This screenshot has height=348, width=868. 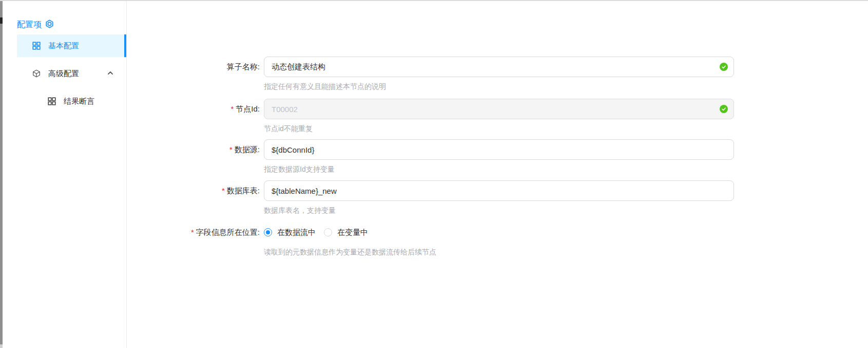 I want to click on field-label-text: 算子名称:, so click(x=243, y=67).